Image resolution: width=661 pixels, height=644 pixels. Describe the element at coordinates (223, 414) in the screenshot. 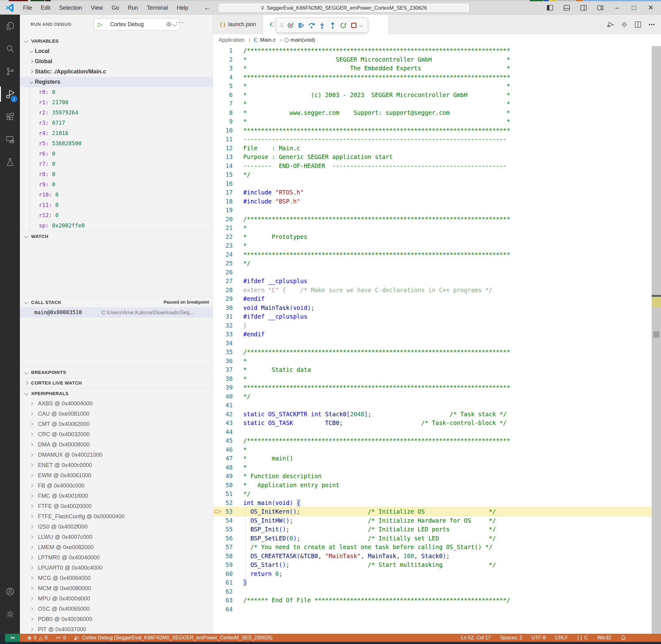

I see `line-number: 42` at that location.